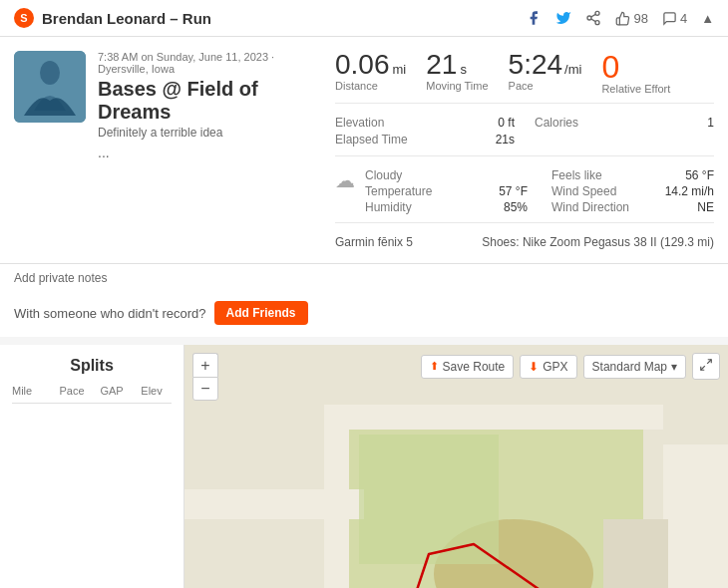 The width and height of the screenshot is (728, 588). Describe the element at coordinates (576, 175) in the screenshot. I see `feels-like-label: Feels like` at that location.